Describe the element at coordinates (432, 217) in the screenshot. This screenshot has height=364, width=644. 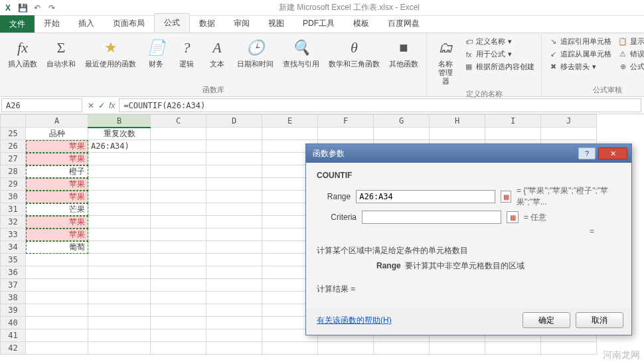
I see `criteria-input` at that location.